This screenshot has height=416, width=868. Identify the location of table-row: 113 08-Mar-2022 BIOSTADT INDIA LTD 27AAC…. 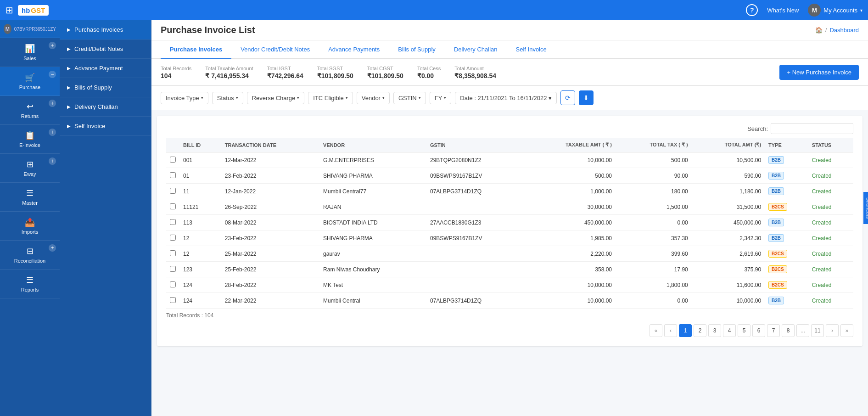
(510, 223).